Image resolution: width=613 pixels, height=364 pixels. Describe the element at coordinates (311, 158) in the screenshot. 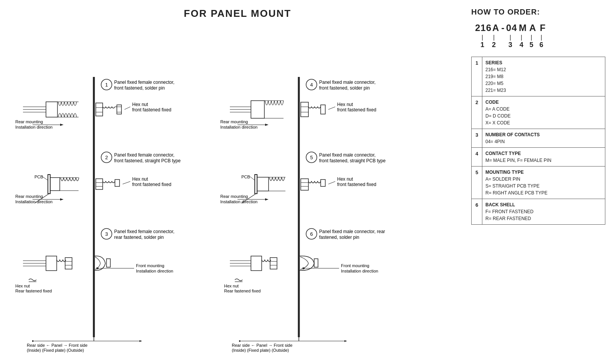

I see `svg-text: 5` at that location.